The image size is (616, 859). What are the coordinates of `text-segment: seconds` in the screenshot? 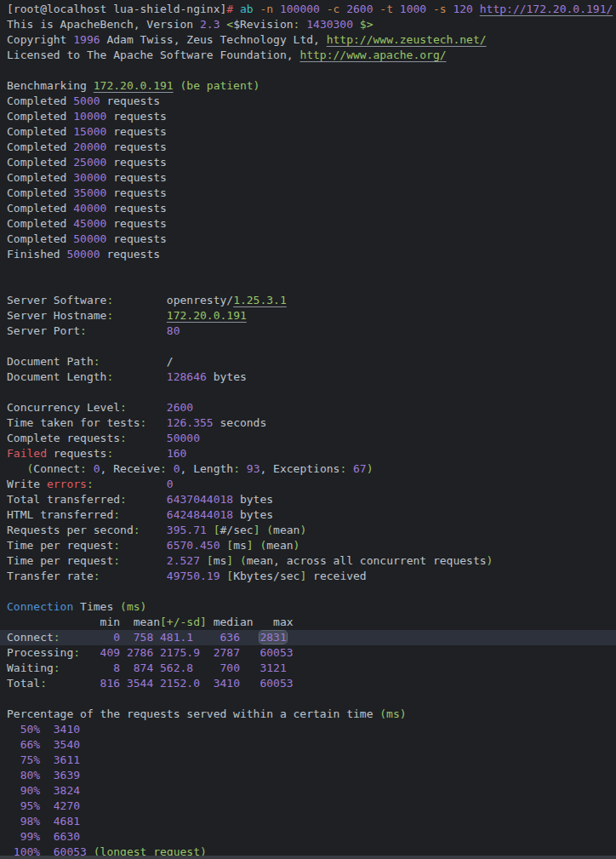 It's located at (240, 422).